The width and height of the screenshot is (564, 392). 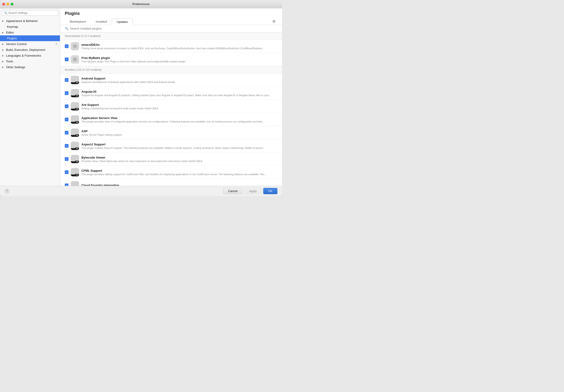 I want to click on search-plugins-bar: 🔍, so click(x=171, y=29).